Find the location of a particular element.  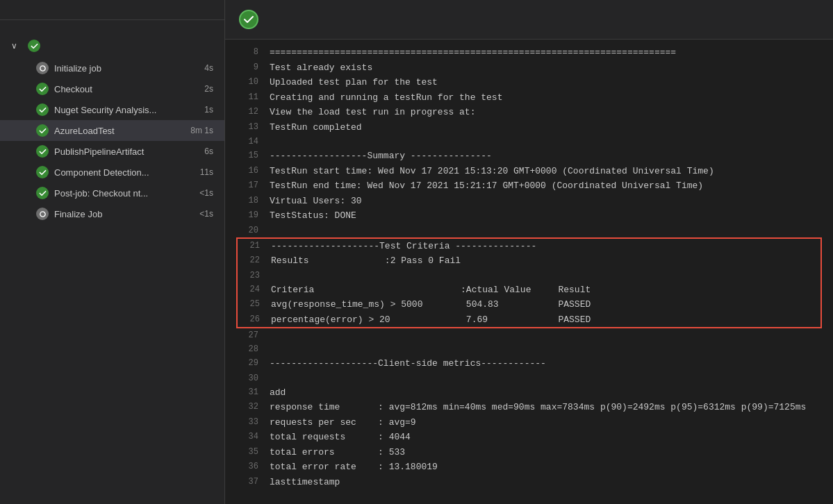

log-line: 20 is located at coordinates (529, 230).